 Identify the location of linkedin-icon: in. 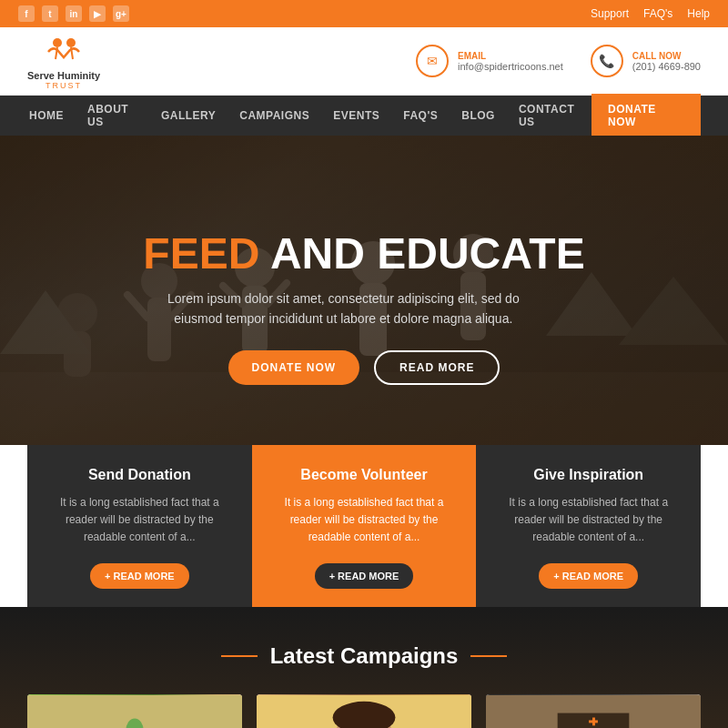
(74, 14).